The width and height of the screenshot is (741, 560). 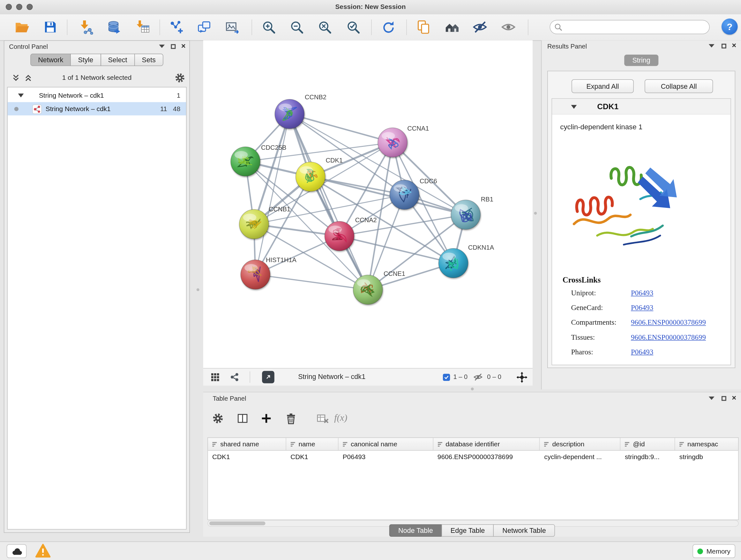 I want to click on column-header: description, so click(x=580, y=444).